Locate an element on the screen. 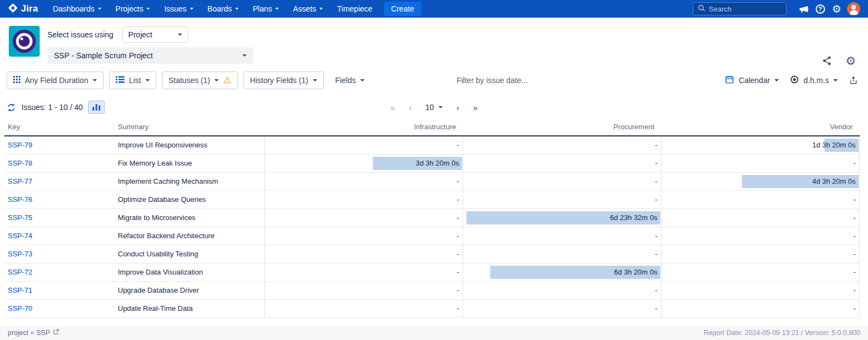  page-size-select: 10 is located at coordinates (434, 107).